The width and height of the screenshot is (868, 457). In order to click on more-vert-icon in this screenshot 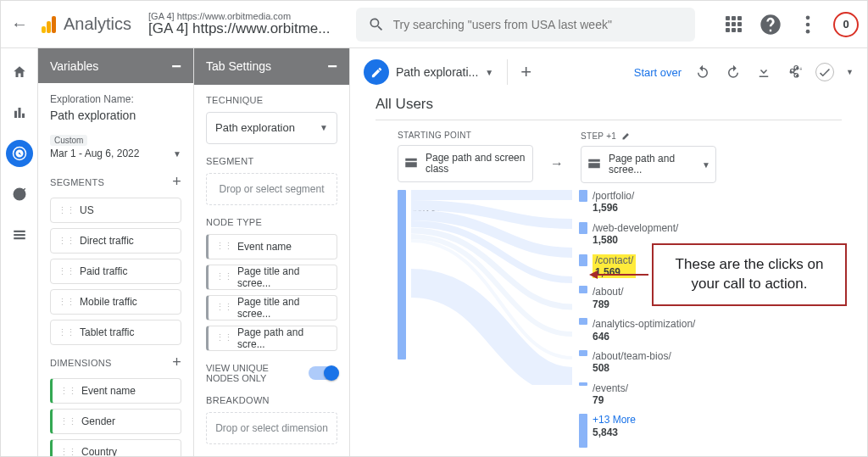, I will do `click(808, 25)`.